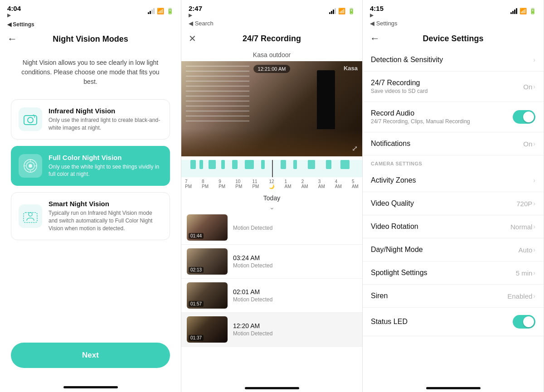  I want to click on settings-video-rotation: Video Rotation Normal ›, so click(453, 227).